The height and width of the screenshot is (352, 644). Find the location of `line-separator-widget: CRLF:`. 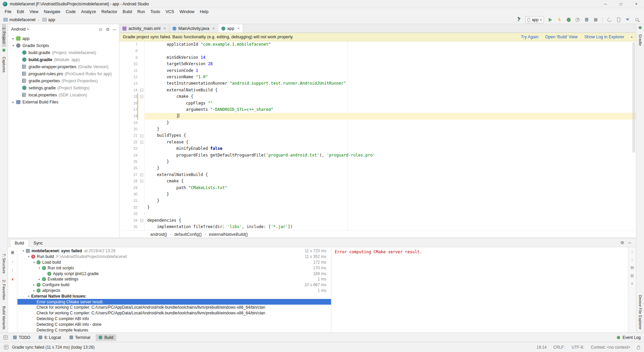

line-separator-widget: CRLF: is located at coordinates (559, 347).